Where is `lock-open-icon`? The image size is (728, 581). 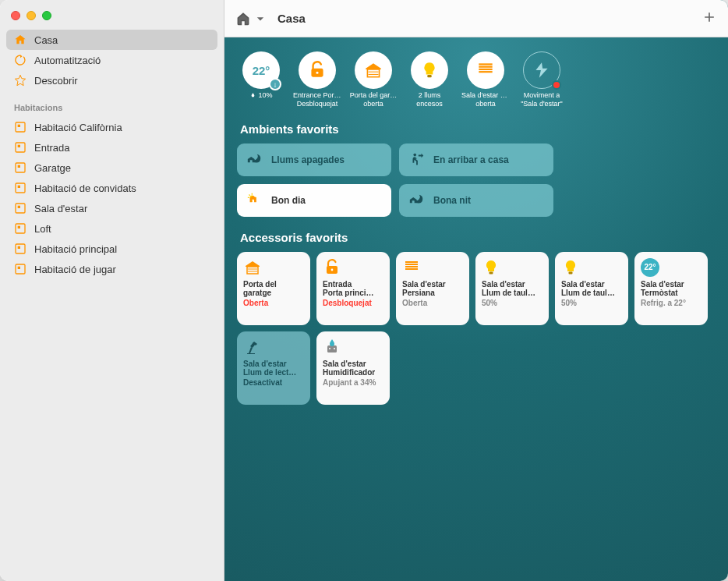 lock-open-icon is located at coordinates (317, 70).